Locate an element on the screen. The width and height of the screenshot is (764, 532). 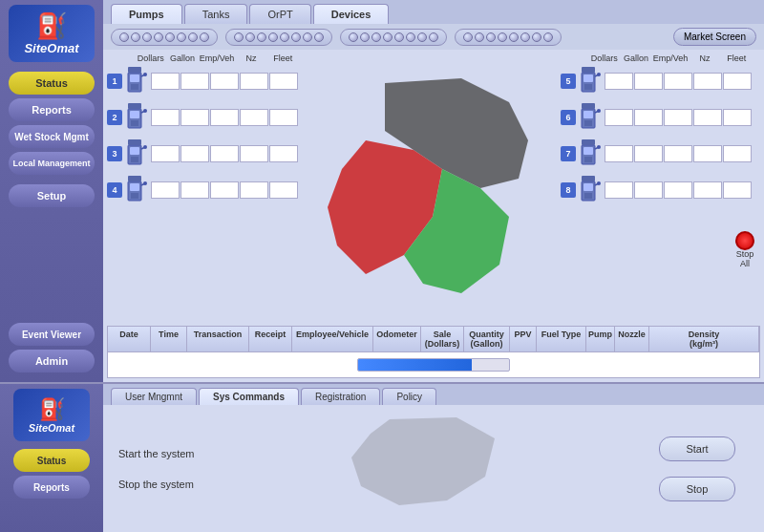
pump-5-fields is located at coordinates (678, 81).